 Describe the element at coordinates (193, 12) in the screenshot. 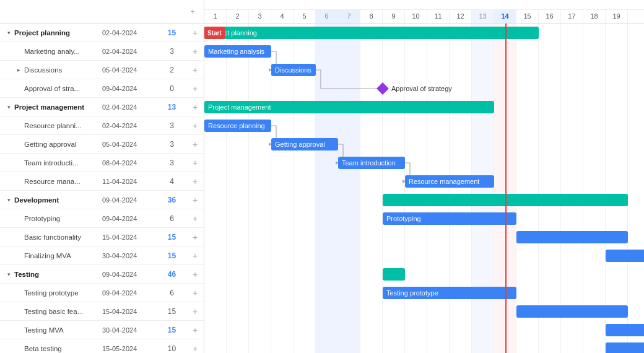

I see `add-task-header-button: +` at that location.